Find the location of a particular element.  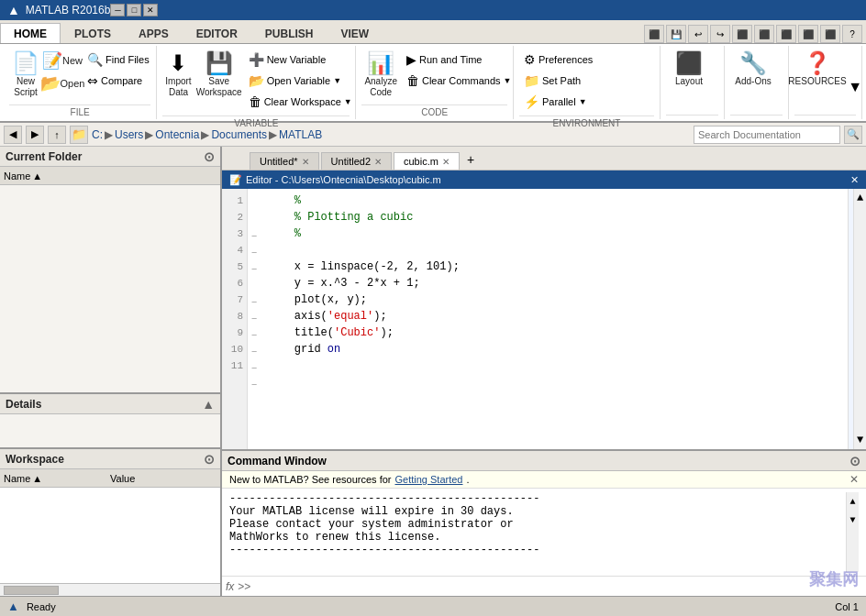

maximize-button: □ is located at coordinates (134, 10).